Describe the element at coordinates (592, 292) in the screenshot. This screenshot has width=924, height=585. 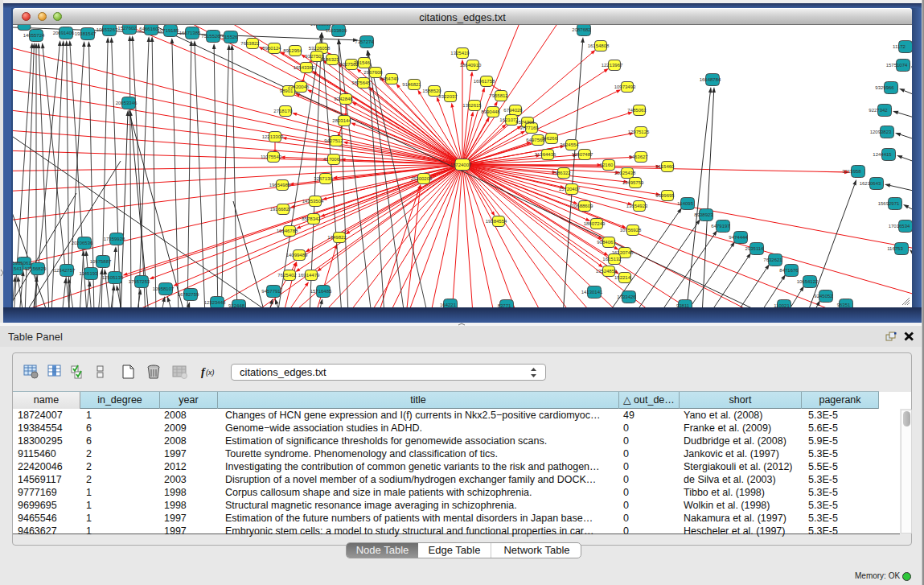
I see `svg-text: 14130141` at that location.